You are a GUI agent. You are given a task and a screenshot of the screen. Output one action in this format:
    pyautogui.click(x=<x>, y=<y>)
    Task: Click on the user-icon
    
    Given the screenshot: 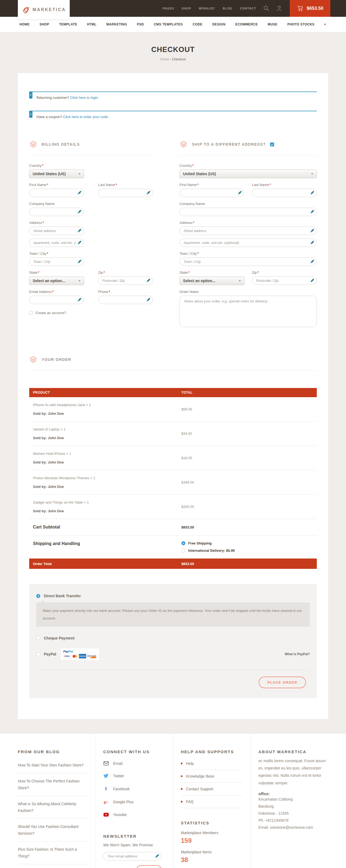 What is the action you would take?
    pyautogui.click(x=279, y=8)
    